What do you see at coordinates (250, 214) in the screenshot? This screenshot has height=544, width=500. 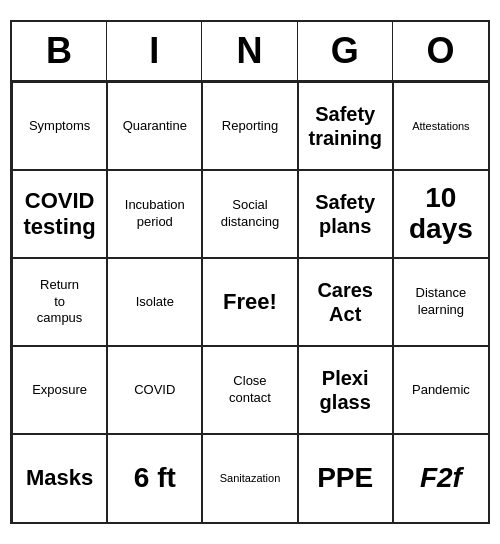 I see `bingo-cell: Social distancing` at bounding box center [250, 214].